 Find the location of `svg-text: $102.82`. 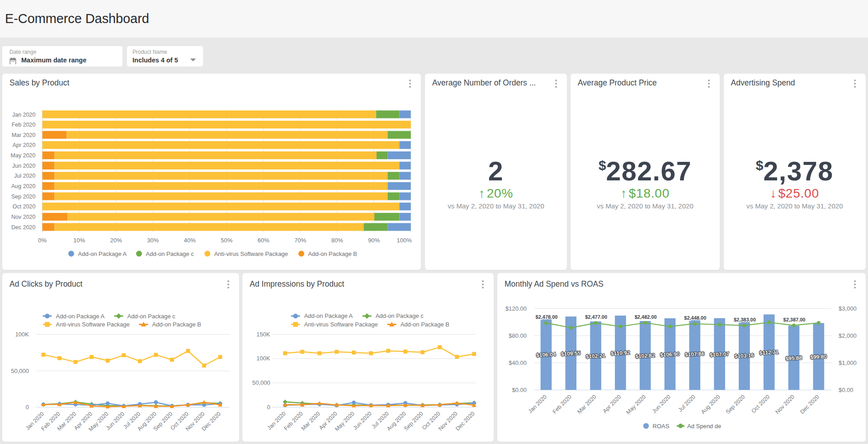

svg-text: $102.82 is located at coordinates (645, 356).